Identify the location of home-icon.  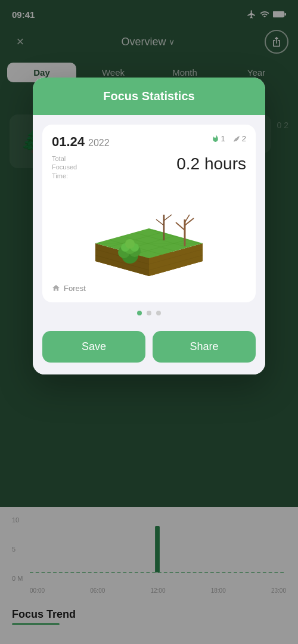
(56, 288).